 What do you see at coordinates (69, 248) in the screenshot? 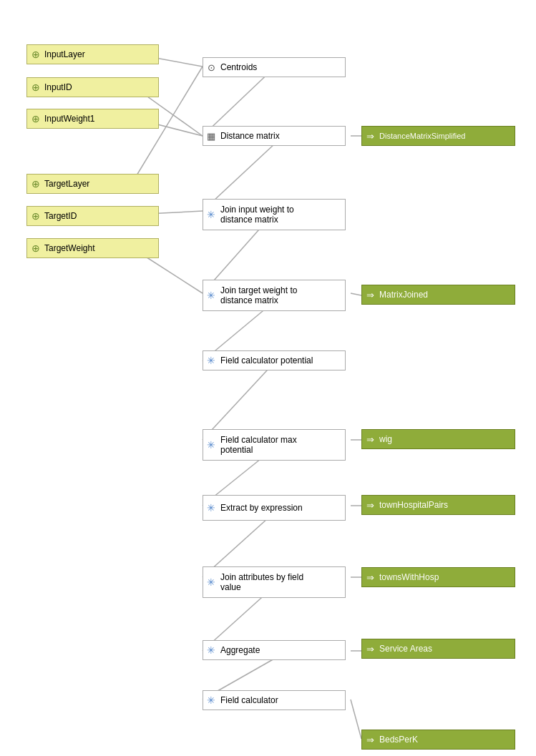
I see `input-targetweight-label: TargetWeight` at bounding box center [69, 248].